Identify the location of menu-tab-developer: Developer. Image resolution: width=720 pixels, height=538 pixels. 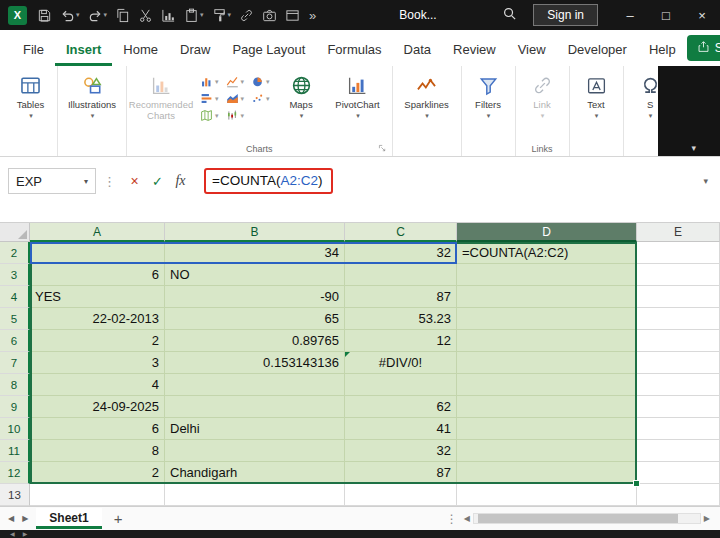
(598, 50).